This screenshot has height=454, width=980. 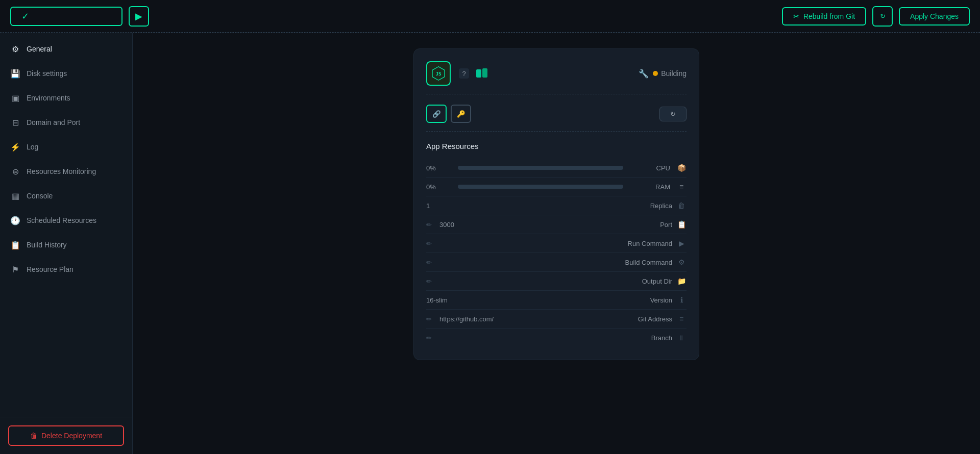 What do you see at coordinates (556, 146) in the screenshot?
I see `app-resources-title: App Resources` at bounding box center [556, 146].